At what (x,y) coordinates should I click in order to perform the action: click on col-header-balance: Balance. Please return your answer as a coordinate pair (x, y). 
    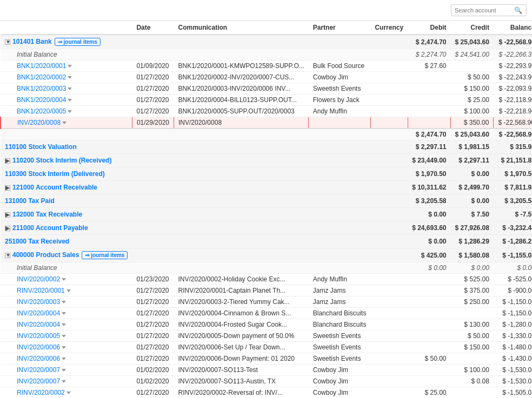
    Looking at the image, I should click on (513, 28).